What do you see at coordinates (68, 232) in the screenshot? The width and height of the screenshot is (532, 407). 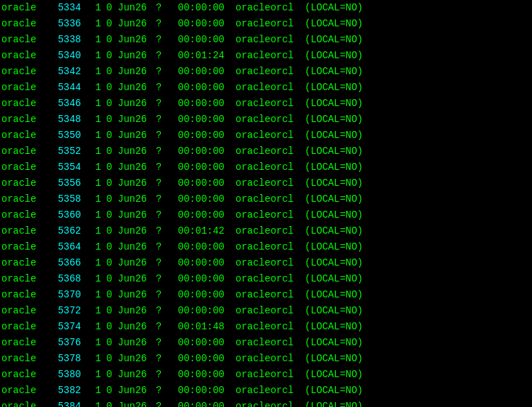 I see `process-pid: 5362` at bounding box center [68, 232].